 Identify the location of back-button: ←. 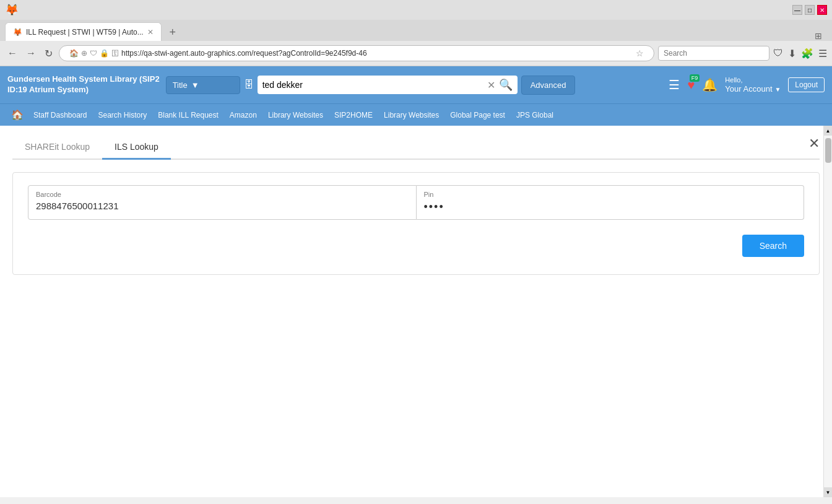
(12, 53).